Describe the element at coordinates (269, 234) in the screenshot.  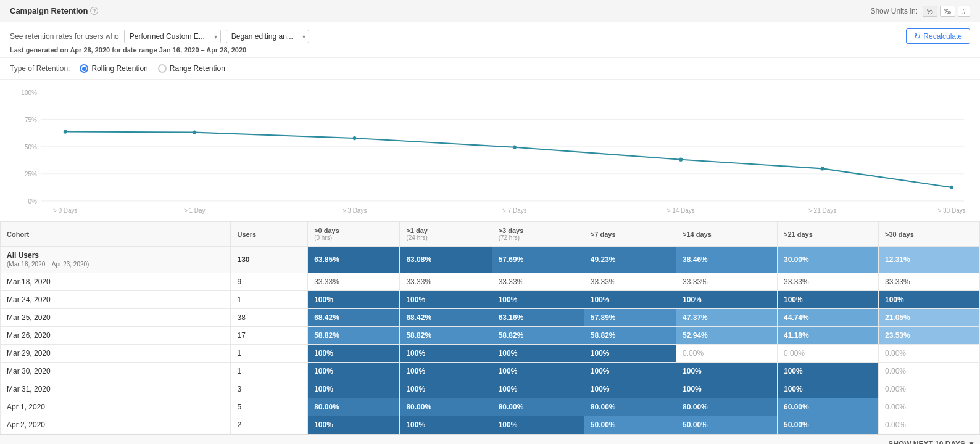
I see `col-users: Users` at that location.